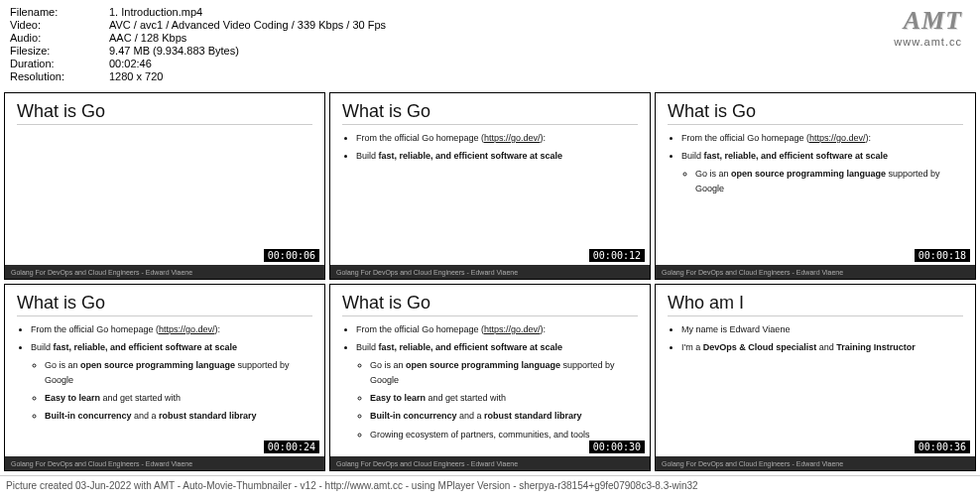  I want to click on filename-value: 1. Introduction.mp4, so click(248, 12).